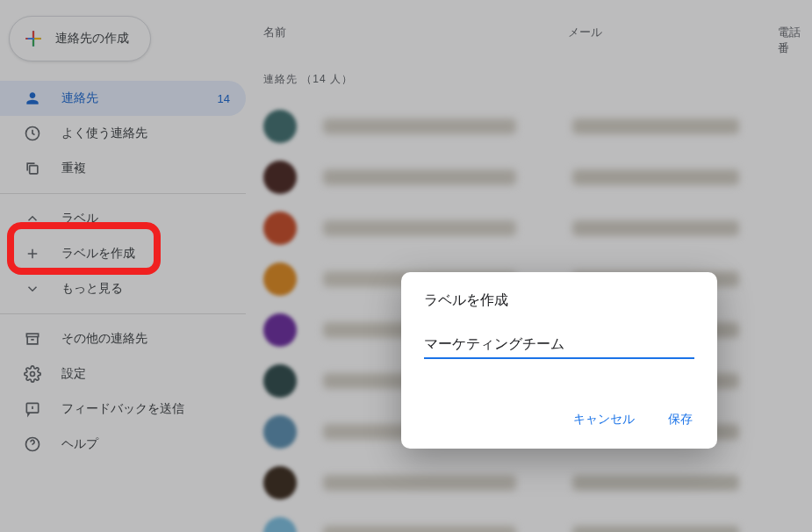  What do you see at coordinates (604, 420) in the screenshot?
I see `cancel-button: キャンセル` at bounding box center [604, 420].